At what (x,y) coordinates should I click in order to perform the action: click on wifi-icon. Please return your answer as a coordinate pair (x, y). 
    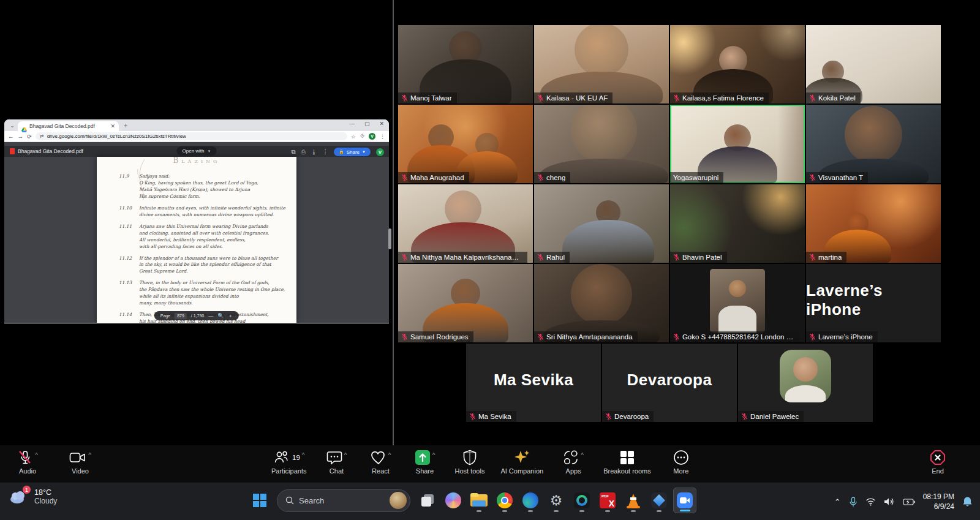
    Looking at the image, I should click on (871, 502).